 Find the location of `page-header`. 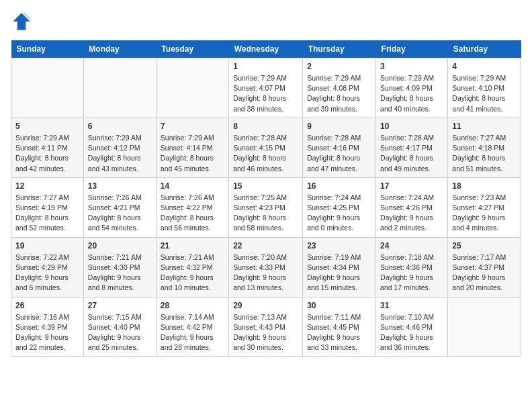

page-header is located at coordinates (266, 21).